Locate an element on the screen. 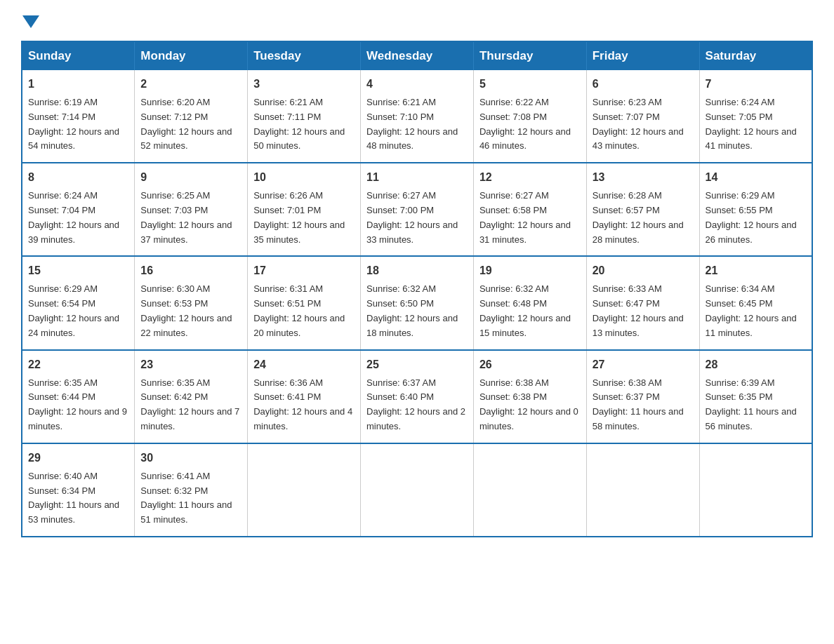 This screenshot has width=834, height=644. day-number: 11 is located at coordinates (417, 177).